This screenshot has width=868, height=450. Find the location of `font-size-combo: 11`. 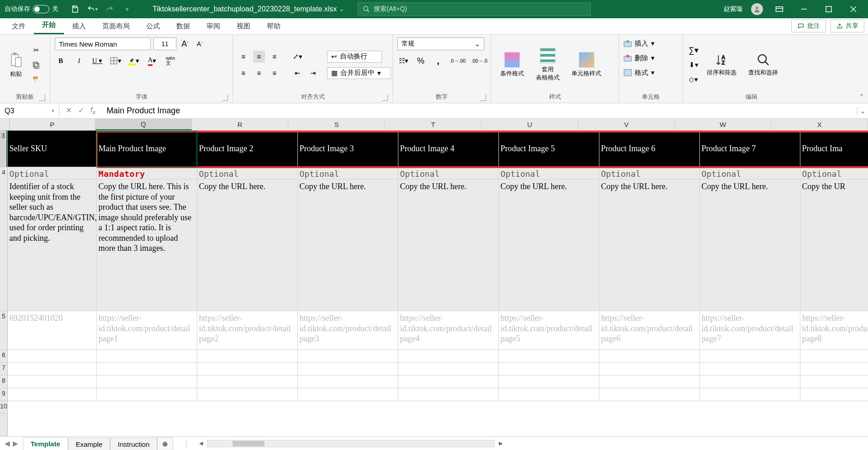

font-size-combo: 11 is located at coordinates (165, 44).